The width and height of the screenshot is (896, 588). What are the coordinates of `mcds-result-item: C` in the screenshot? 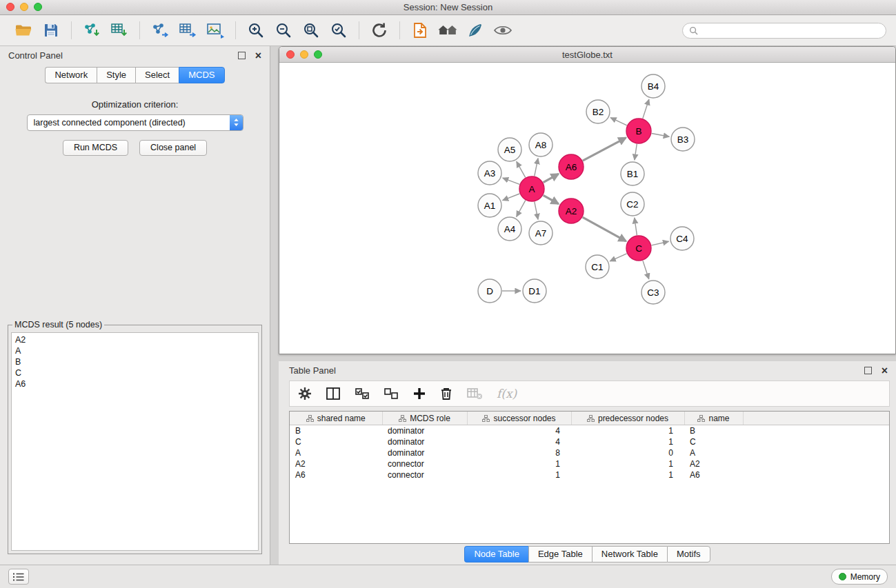 It's located at (135, 373).